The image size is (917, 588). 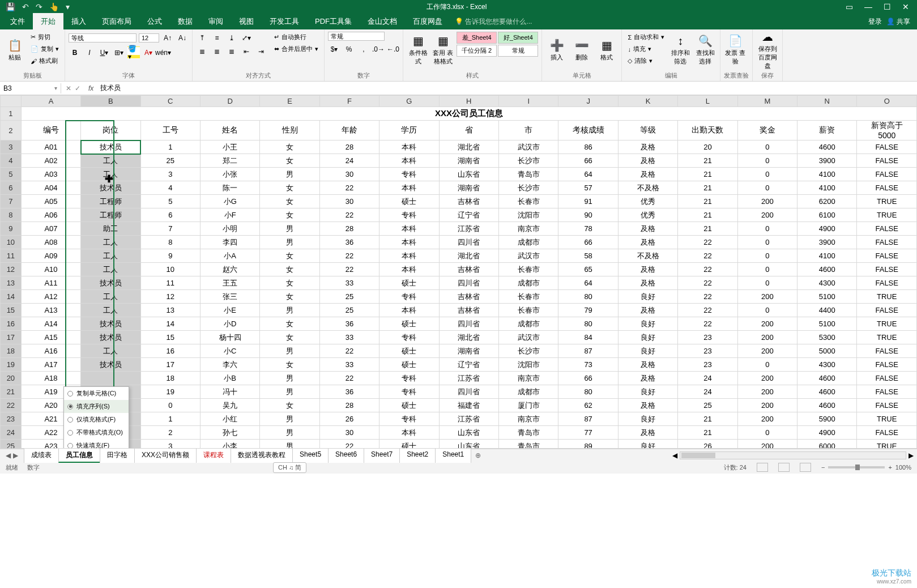 What do you see at coordinates (96, 419) in the screenshot?
I see `autofill-option: 仅填充格式(F)` at bounding box center [96, 419].